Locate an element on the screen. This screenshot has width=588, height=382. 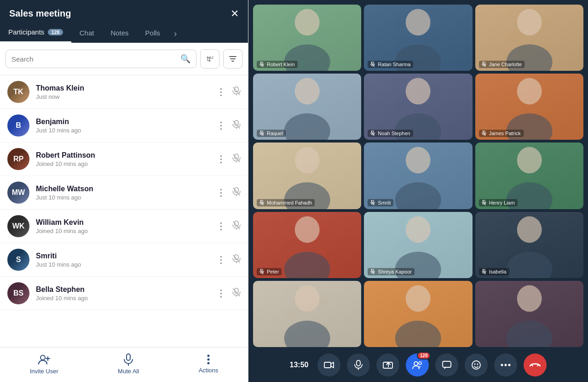
participant-status-thomas: Just now is located at coordinates (122, 97).